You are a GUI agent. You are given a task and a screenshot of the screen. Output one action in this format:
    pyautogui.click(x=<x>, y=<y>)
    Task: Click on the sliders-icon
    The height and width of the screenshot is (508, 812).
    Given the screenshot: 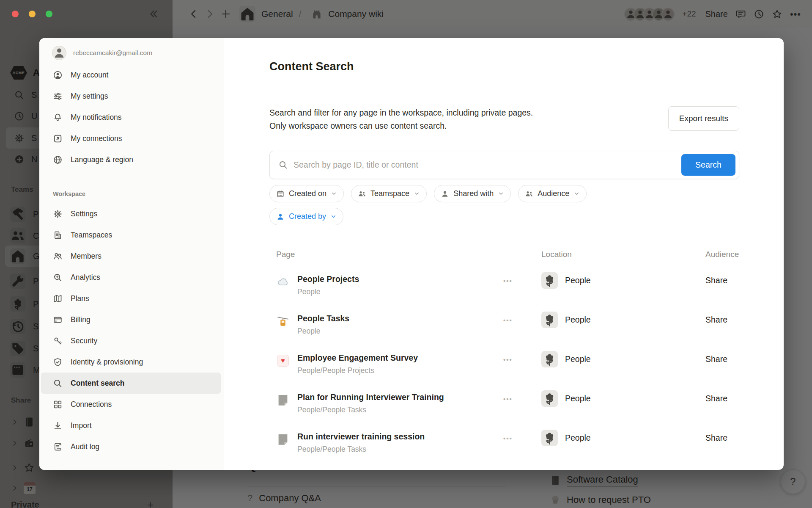 What is the action you would take?
    pyautogui.click(x=58, y=97)
    